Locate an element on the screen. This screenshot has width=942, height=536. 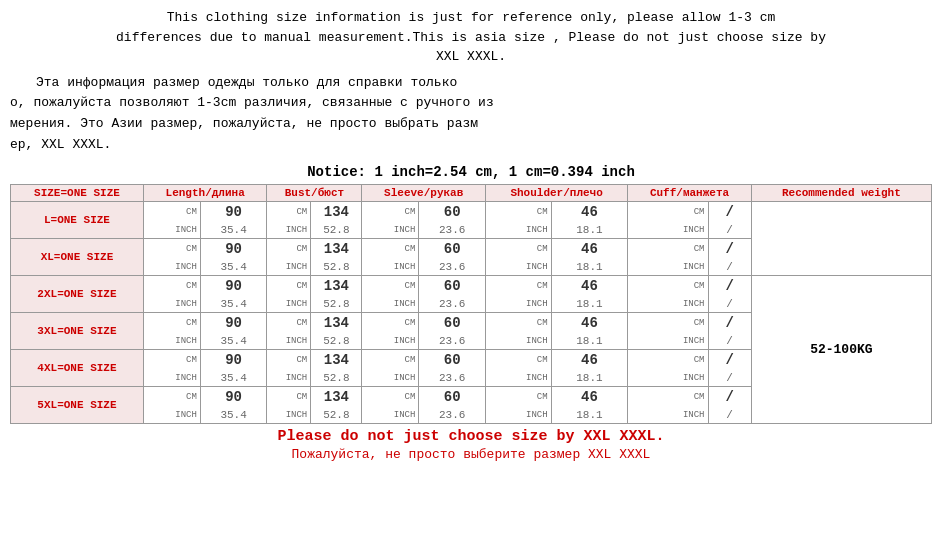
recommended-weight: 52-100KG is located at coordinates (841, 349).